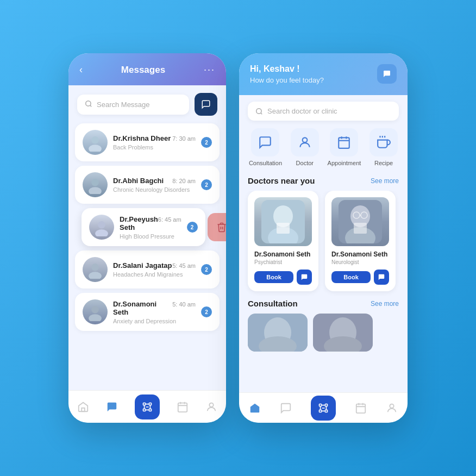 This screenshot has height=476, width=476. I want to click on doctors-list: Dr.Sonamoni Seth Psychiatrist Book, so click(323, 243).